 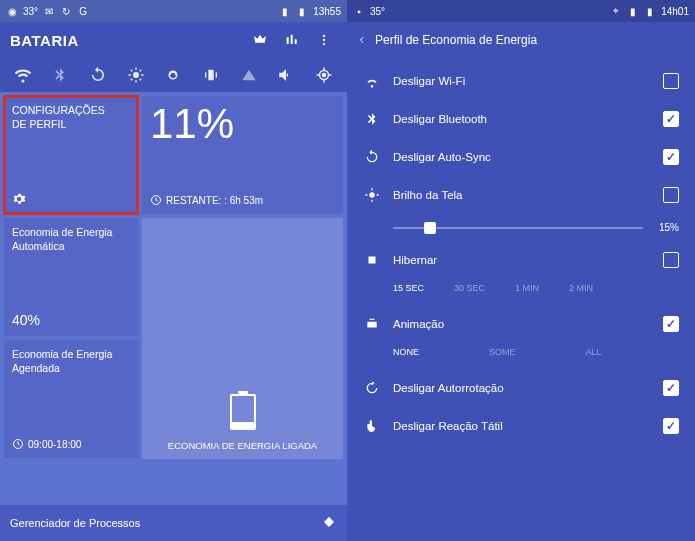 I want to click on volume-icon, so click(x=286, y=75).